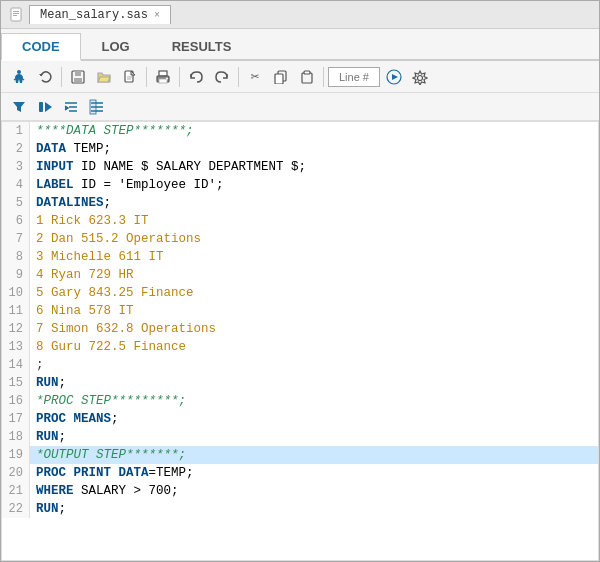 Image resolution: width=600 pixels, height=562 pixels. Describe the element at coordinates (146, 77) in the screenshot. I see `sep2` at that location.